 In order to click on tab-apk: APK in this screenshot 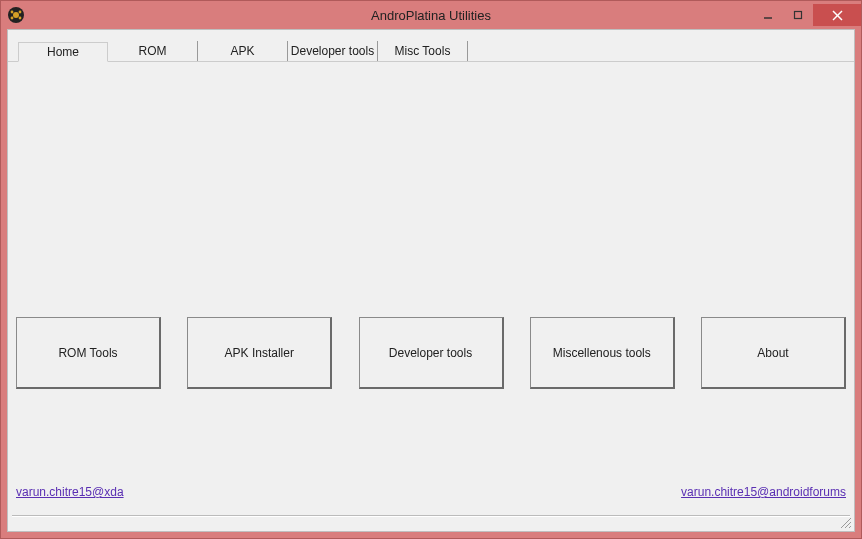, I will do `click(243, 51)`.